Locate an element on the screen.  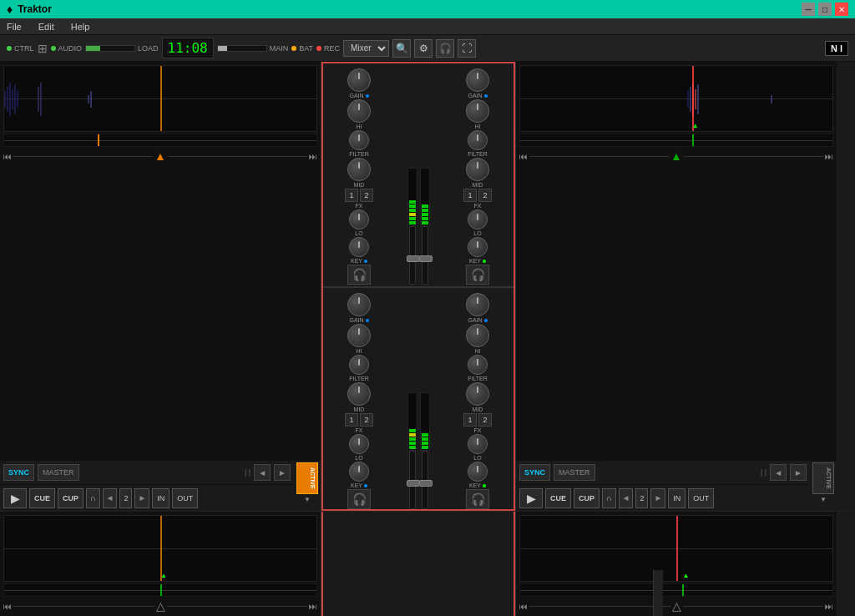
deck-d-pos-end: ⏭ is located at coordinates (829, 606).